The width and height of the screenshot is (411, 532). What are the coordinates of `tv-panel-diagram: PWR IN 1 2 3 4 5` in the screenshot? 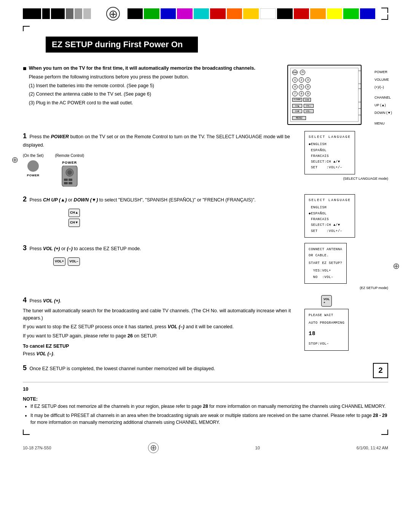 It's located at (324, 95).